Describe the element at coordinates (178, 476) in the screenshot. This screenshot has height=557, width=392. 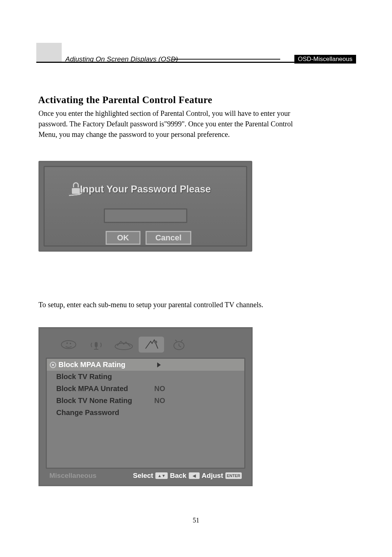
I see `hint-back: Back` at that location.